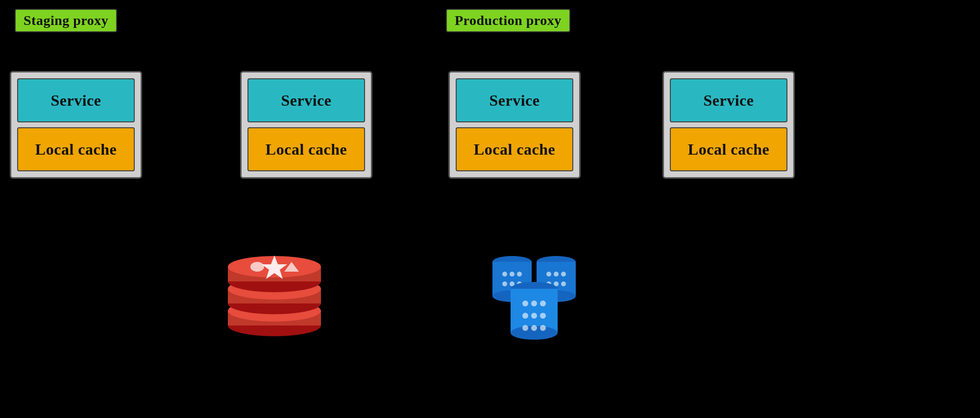  Describe the element at coordinates (729, 149) in the screenshot. I see `cache-label-4: Local cache` at that location.